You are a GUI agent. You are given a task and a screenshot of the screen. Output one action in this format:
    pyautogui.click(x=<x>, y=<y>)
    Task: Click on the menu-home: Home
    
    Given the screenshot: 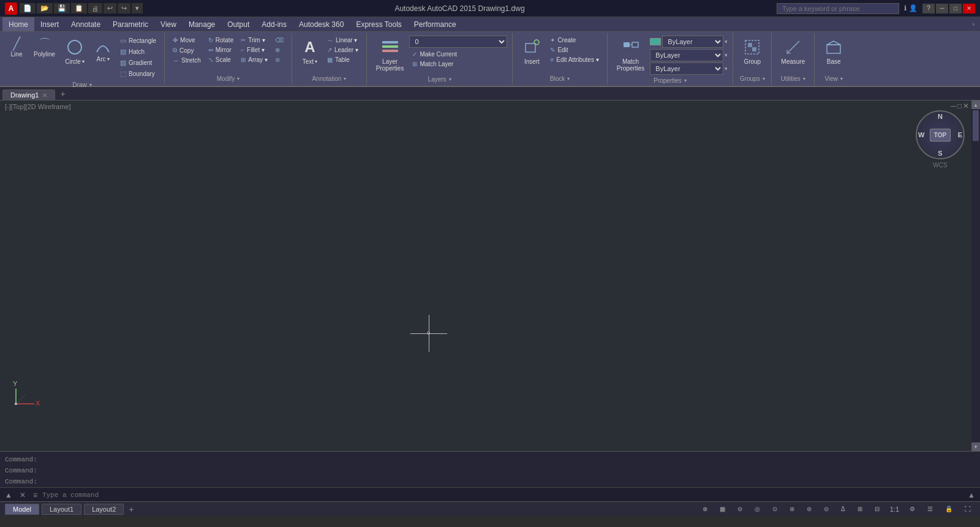 What is the action you would take?
    pyautogui.click(x=18, y=25)
    